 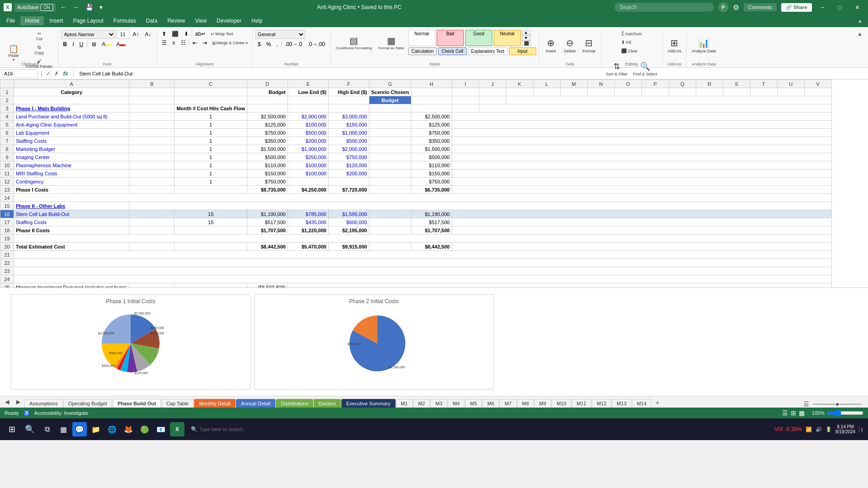 I want to click on cell-G13, so click(x=390, y=190).